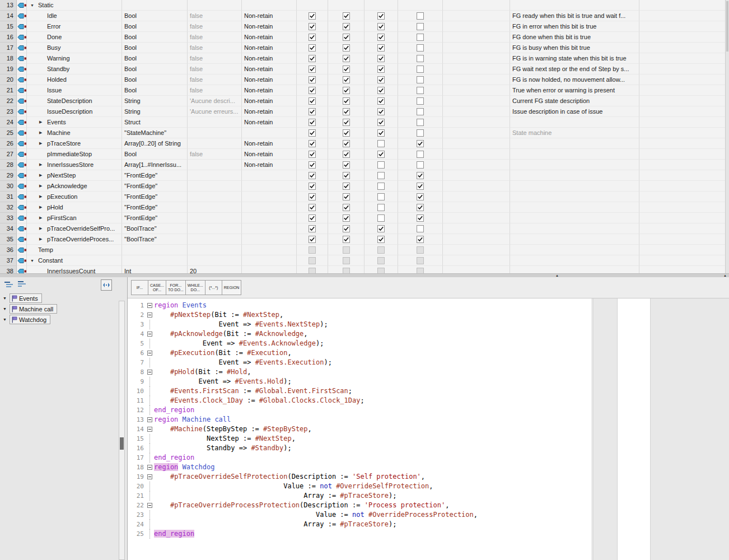 This screenshot has width=729, height=560. Describe the element at coordinates (74, 228) in the screenshot. I see `name-cell: ▶pTraceOverrideSelfPro...` at that location.